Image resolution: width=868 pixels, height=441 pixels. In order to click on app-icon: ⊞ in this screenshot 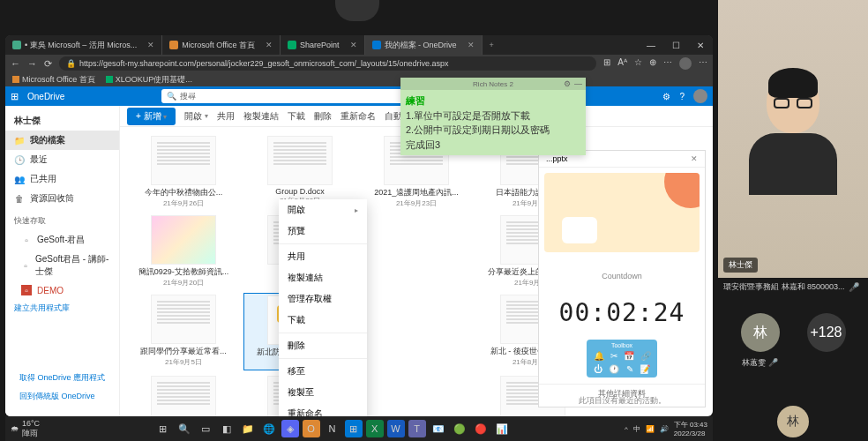, I will do `click(354, 429)`.